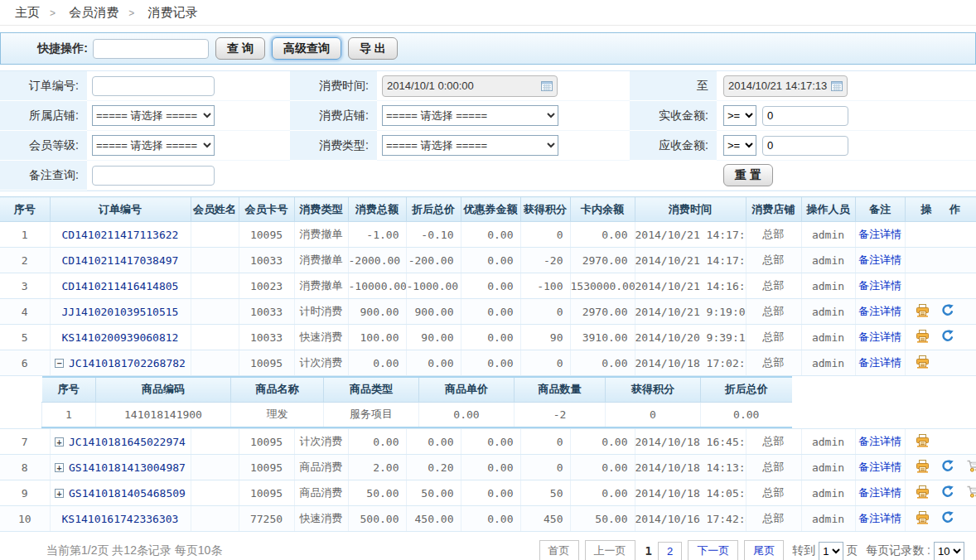 The image size is (976, 560). Describe the element at coordinates (94, 12) in the screenshot. I see `breadcrumb-member-consume: 会员消费` at that location.